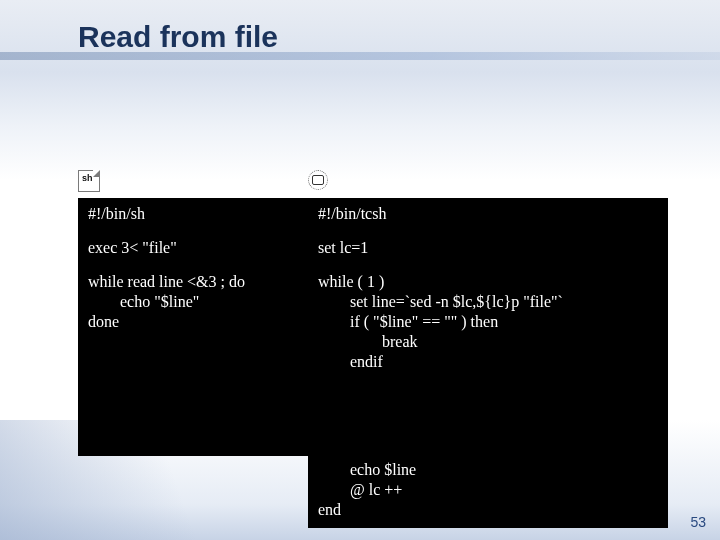 This screenshot has height=540, width=720. I want to click on sh-shebang: #!/bin/sh, so click(193, 214).